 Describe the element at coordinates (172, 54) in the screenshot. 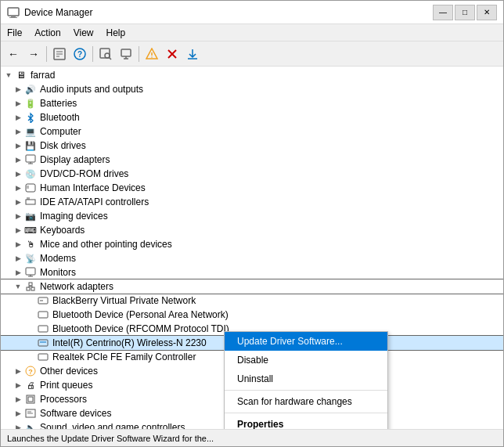

I see `remove-button` at that location.